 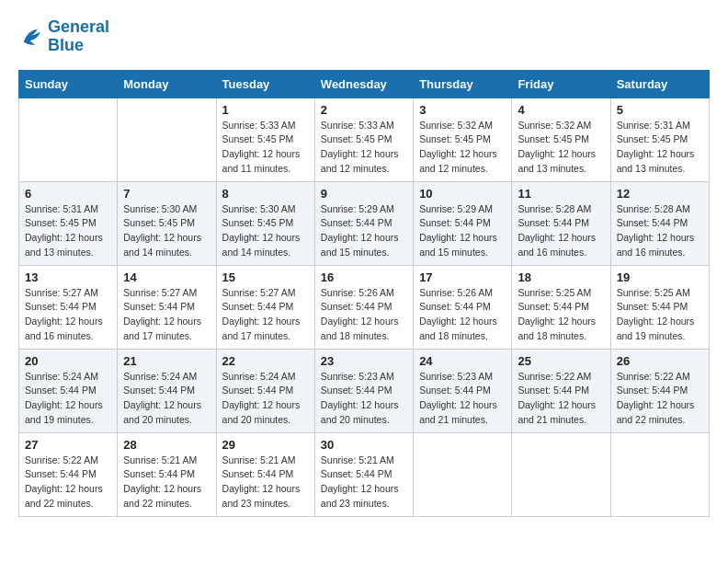 What do you see at coordinates (68, 193) in the screenshot?
I see `day-number: 6` at bounding box center [68, 193].